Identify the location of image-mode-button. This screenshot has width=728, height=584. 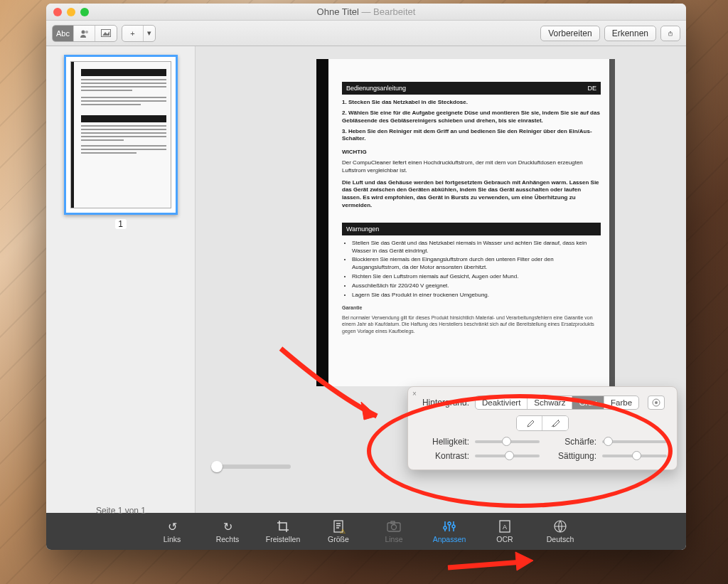
(106, 33).